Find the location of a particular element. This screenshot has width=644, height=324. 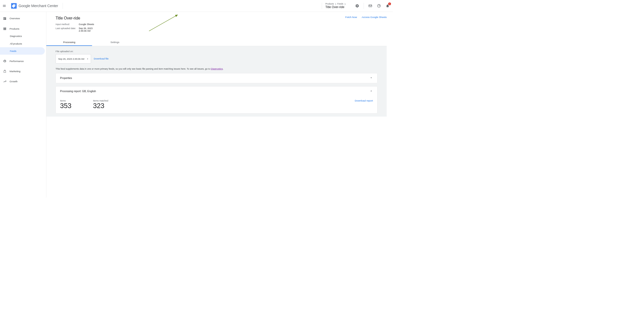

header-icons: 3 is located at coordinates (372, 6).